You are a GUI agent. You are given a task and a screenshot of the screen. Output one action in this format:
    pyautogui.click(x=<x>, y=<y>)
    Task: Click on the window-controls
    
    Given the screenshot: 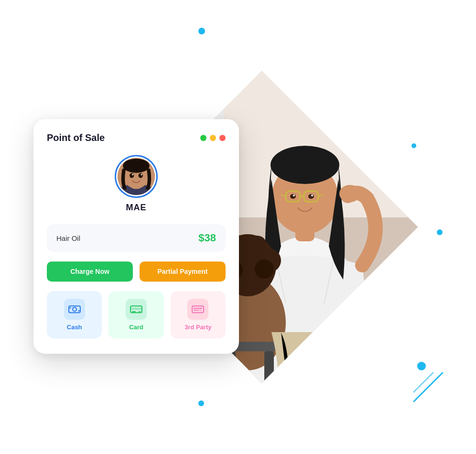 What is the action you would take?
    pyautogui.click(x=213, y=138)
    